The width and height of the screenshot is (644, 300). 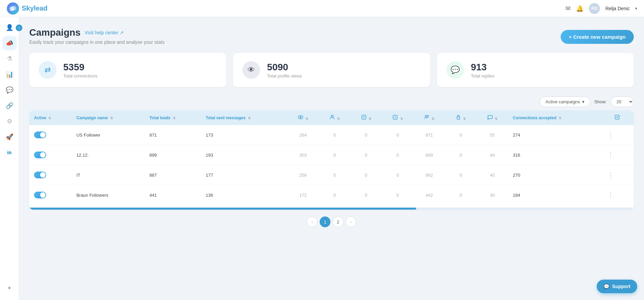 What do you see at coordinates (617, 286) in the screenshot?
I see `support-button: 💬 Support` at bounding box center [617, 286].